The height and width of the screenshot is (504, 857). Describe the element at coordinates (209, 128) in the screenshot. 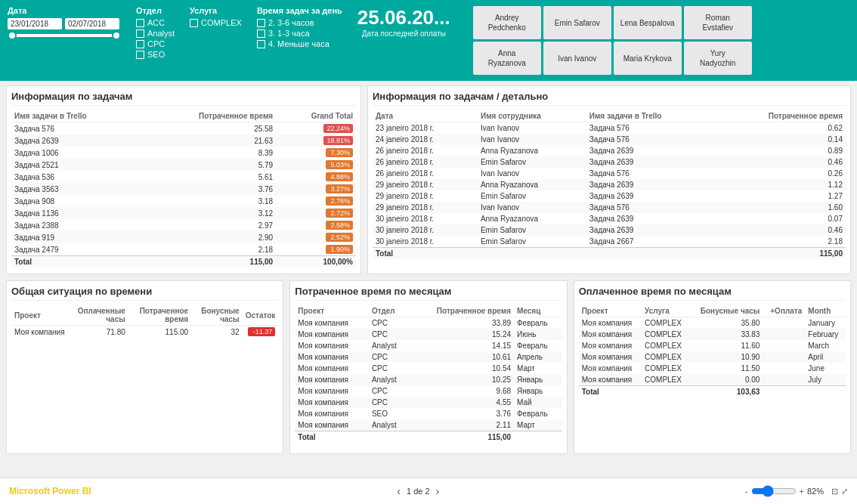

I see `task-time: 25.58` at that location.